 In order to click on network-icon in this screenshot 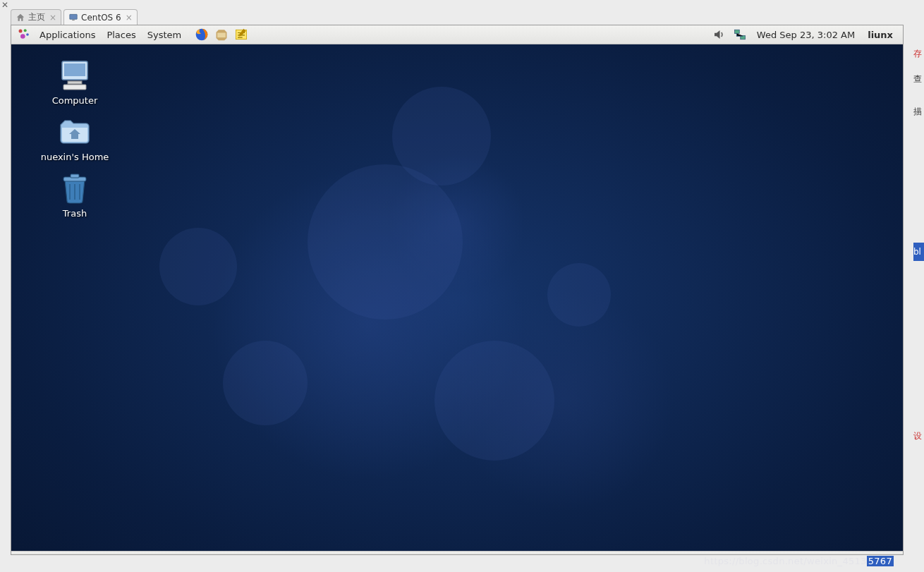, I will do `click(740, 35)`.